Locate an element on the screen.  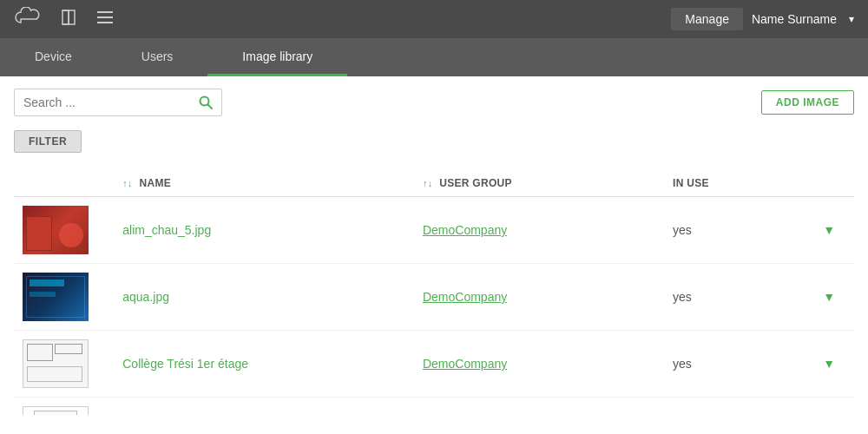
toolbar: ADD IMAGE is located at coordinates (434, 102).